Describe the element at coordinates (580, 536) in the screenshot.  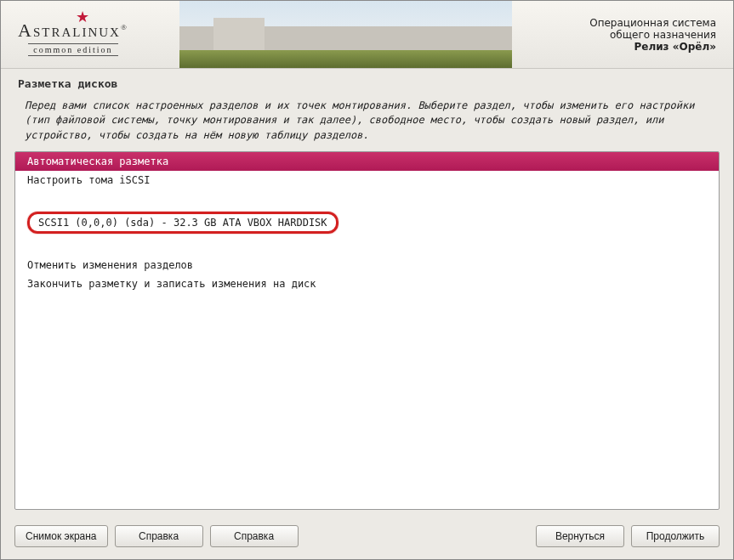
I see `back-button: Вернуться` at that location.